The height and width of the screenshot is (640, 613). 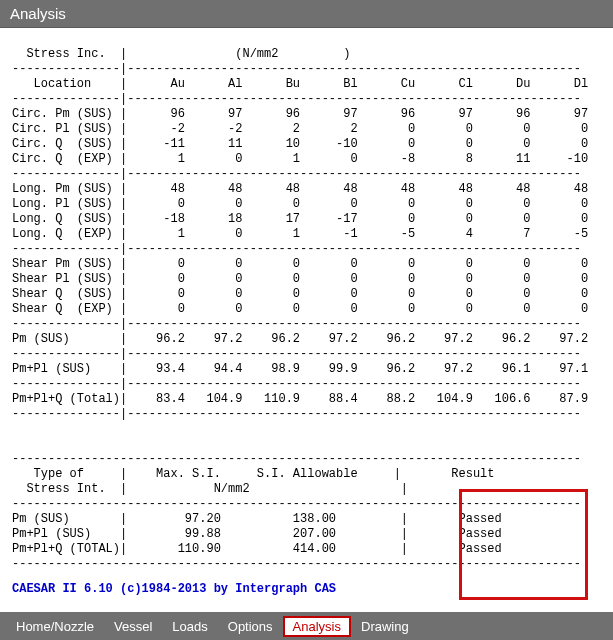 What do you see at coordinates (300, 339) in the screenshot?
I see `total-row: Pm (SUS) | 96.2 97.2 96.2 97.2 96.2 97.2…` at bounding box center [300, 339].